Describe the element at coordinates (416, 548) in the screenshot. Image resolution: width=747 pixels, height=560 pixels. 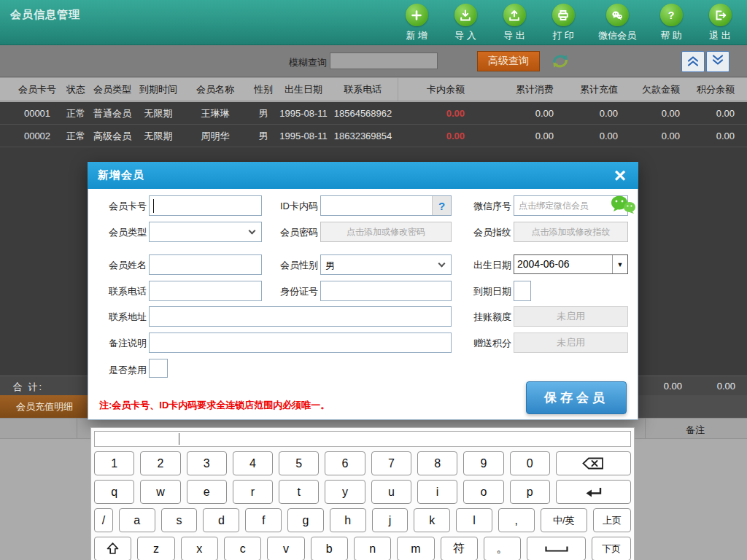
I see `key-m: m` at that location.